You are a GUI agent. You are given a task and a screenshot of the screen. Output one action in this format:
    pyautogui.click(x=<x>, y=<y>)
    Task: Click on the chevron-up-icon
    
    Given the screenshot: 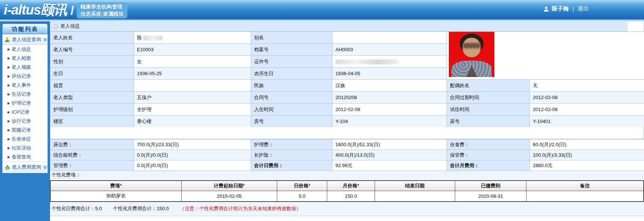 What is the action you would take?
    pyautogui.click(x=45, y=40)
    